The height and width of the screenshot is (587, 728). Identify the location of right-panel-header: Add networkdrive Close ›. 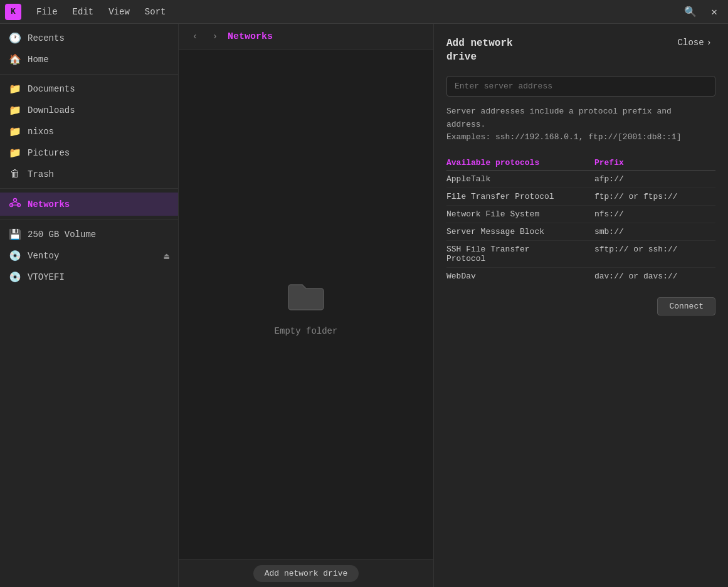
(581, 50).